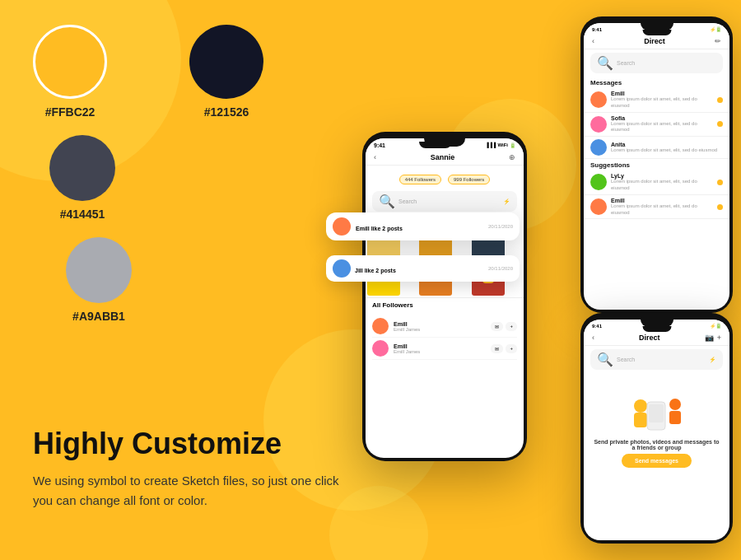 The image size is (741, 560). Describe the element at coordinates (657, 125) in the screenshot. I see `rt-msg-2: Sofia Lorem ipsum dolor sit amet, elit, …` at that location.